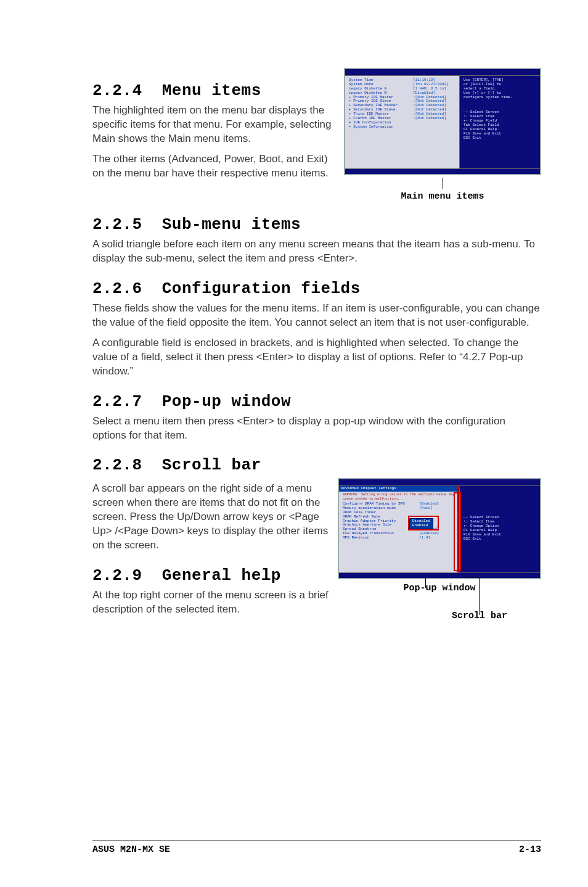  Describe the element at coordinates (216, 125) in the screenshot. I see `paragraph-224a: The highlighted item on the menu bar dis…` at that location.